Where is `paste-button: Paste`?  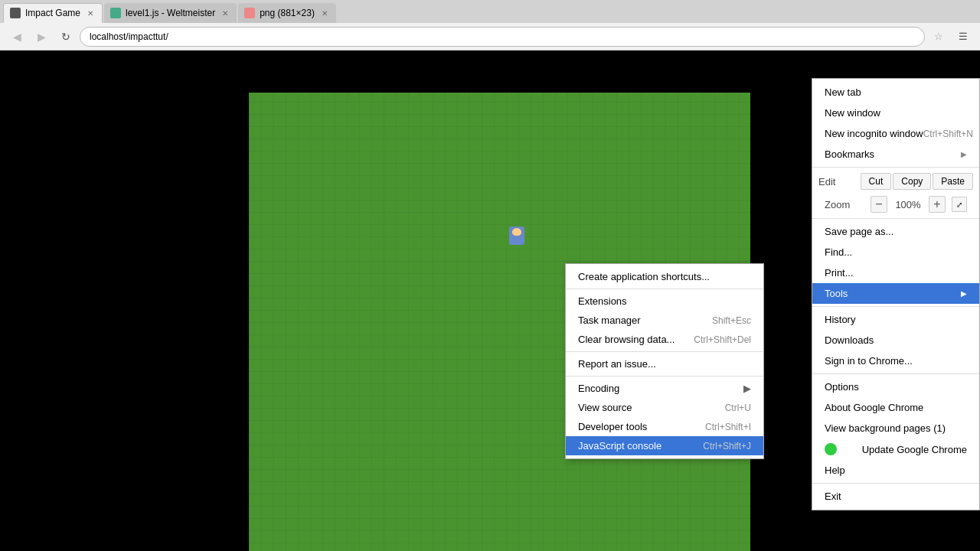
paste-button: Paste is located at coordinates (952, 181).